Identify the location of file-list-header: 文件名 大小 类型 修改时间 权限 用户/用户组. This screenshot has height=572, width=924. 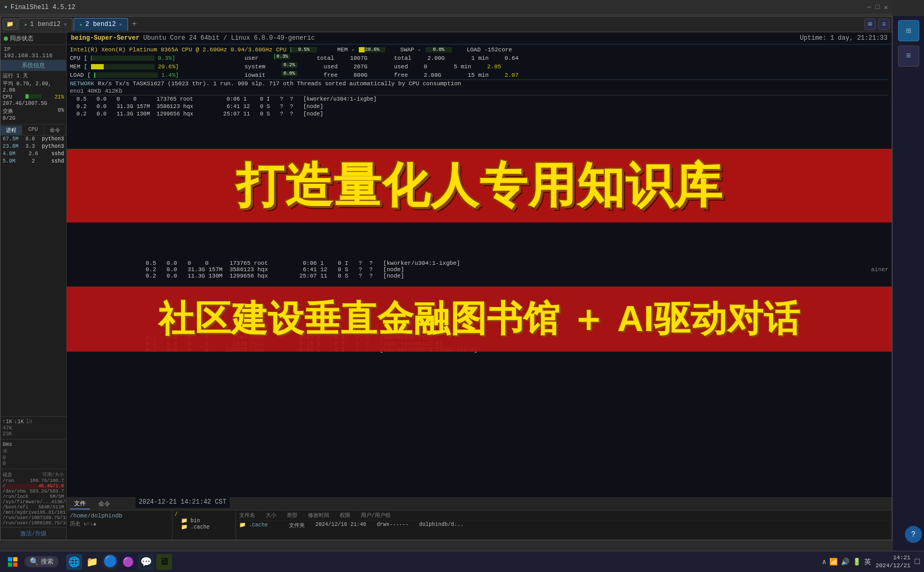
(564, 516).